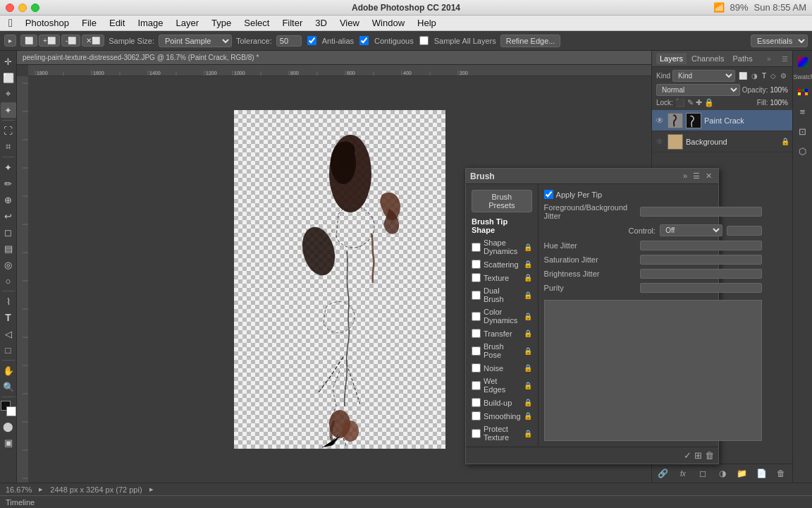 This screenshot has width=812, height=508. Describe the element at coordinates (685, 176) in the screenshot. I see `brush-panel-expand-btn: »` at that location.